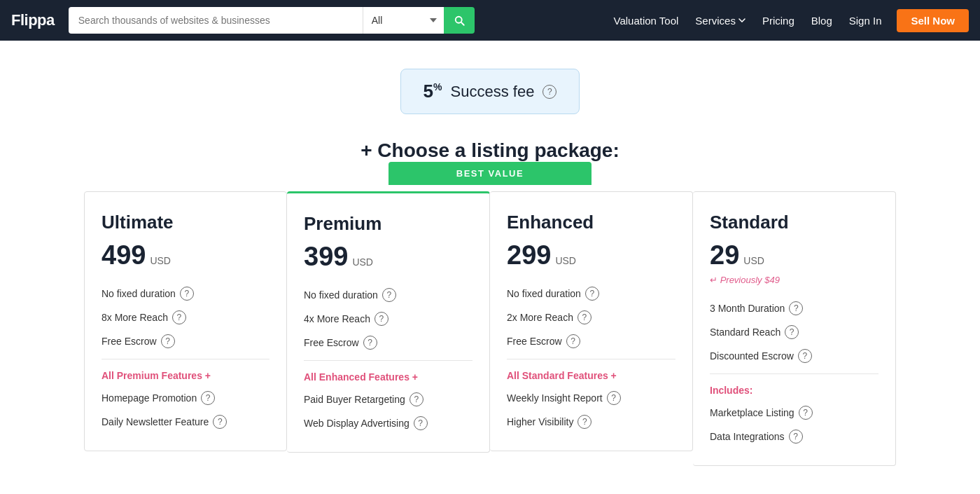  Describe the element at coordinates (932, 21) in the screenshot. I see `sell-now-button: Sell Now` at that location.